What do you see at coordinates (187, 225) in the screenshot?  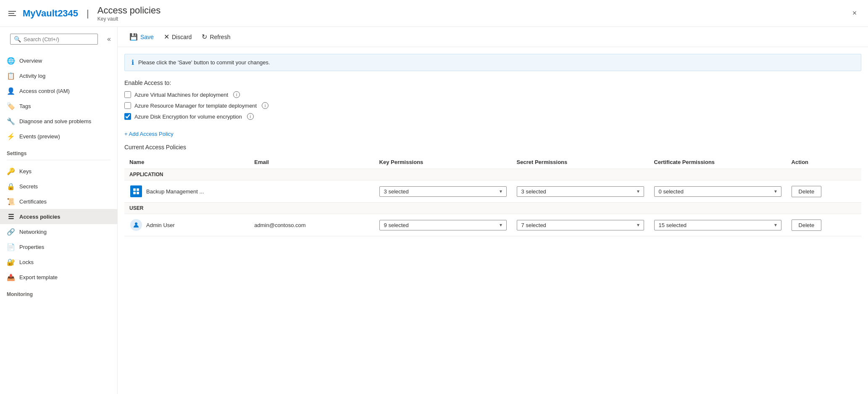 I see `user-row-name: Admin User` at bounding box center [187, 225].